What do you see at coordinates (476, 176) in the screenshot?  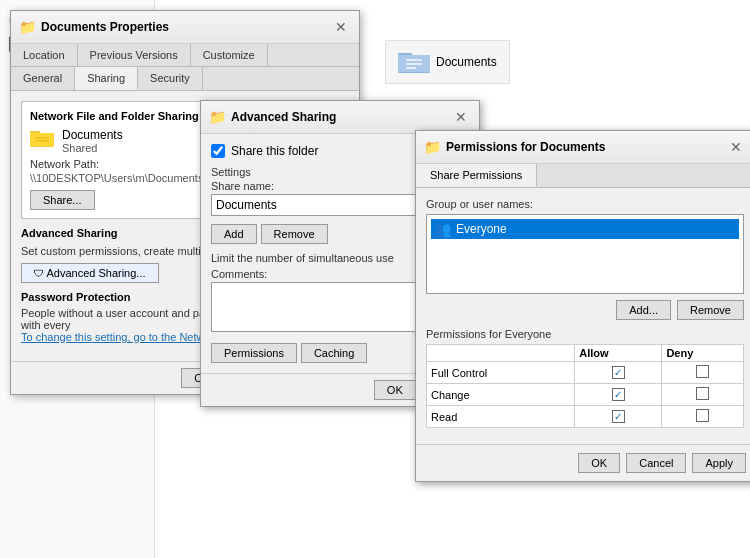 I see `tab-share-permissions: Share Permissions` at bounding box center [476, 176].